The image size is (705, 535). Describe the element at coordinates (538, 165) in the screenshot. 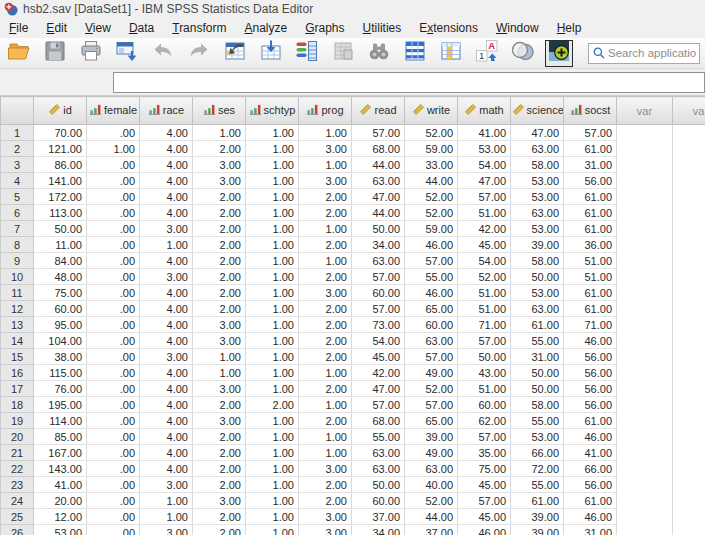

I see `cell-science-row3: 58.00` at that location.